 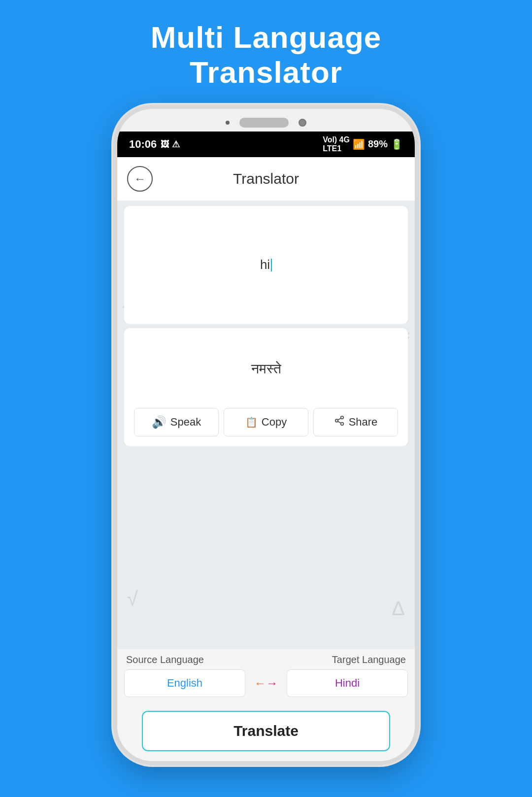 What do you see at coordinates (364, 422) in the screenshot?
I see `share-label: Share` at bounding box center [364, 422].